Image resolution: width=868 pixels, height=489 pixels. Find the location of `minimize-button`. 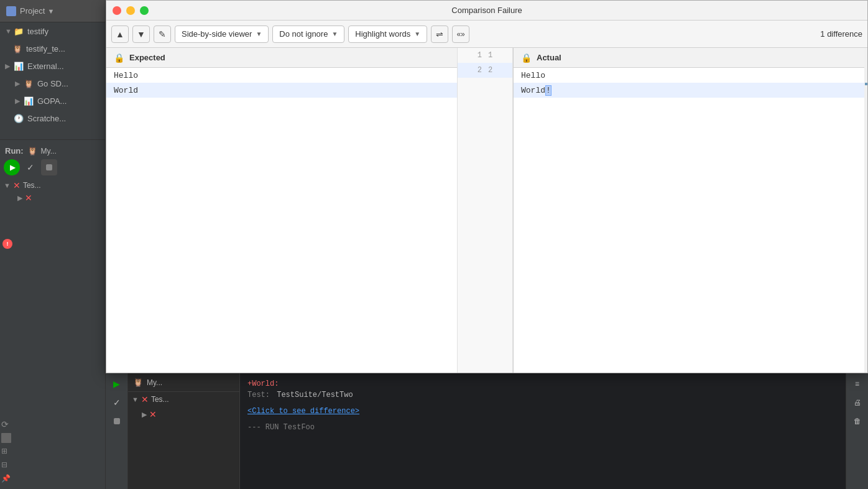

minimize-button is located at coordinates (131, 11).